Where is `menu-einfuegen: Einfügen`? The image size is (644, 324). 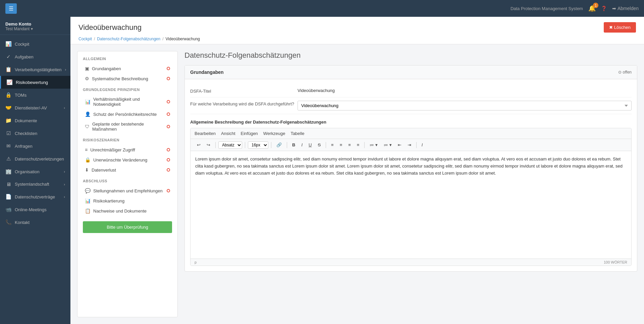 menu-einfuegen: Einfügen is located at coordinates (250, 134).